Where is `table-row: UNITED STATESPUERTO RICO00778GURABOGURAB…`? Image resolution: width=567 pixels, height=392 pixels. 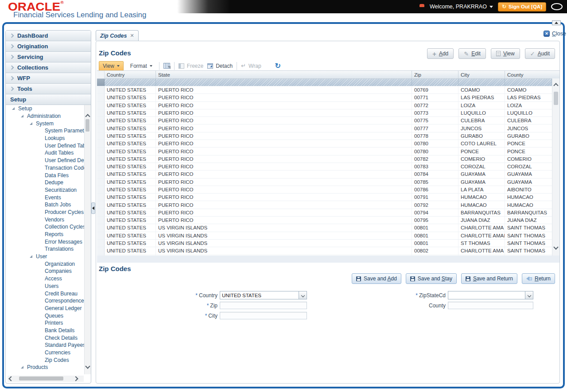
table-row: UNITED STATESPUERTO RICO00778GURABOGURAB… is located at coordinates (328, 136).